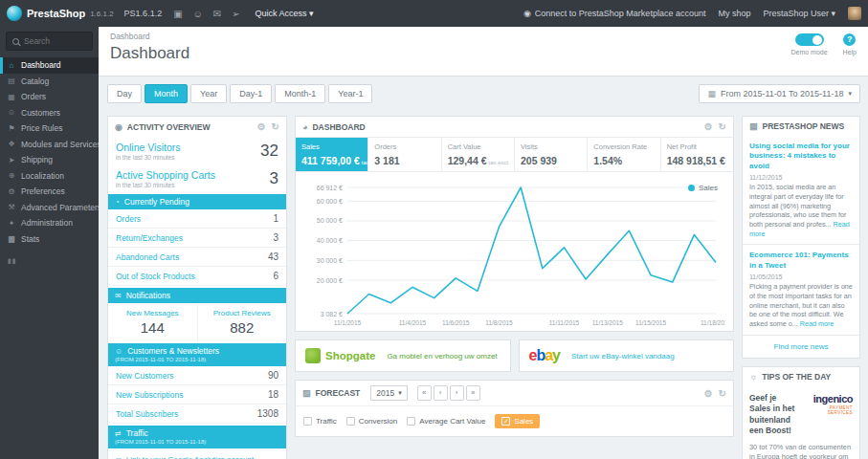 Image resolution: width=868 pixels, height=459 pixels. What do you see at coordinates (801, 346) in the screenshot?
I see `find-more-news-link: Find more news` at bounding box center [801, 346].